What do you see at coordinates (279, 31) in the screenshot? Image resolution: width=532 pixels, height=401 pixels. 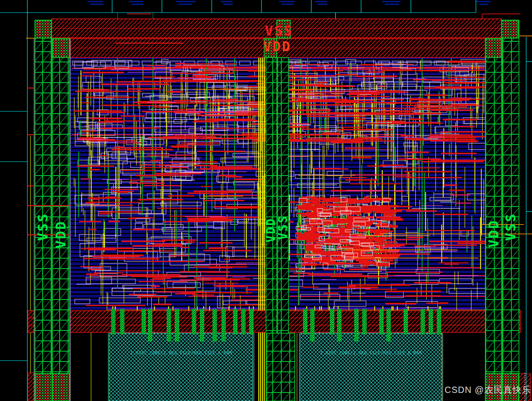 I see `vss-label-top: VSS` at bounding box center [279, 31].